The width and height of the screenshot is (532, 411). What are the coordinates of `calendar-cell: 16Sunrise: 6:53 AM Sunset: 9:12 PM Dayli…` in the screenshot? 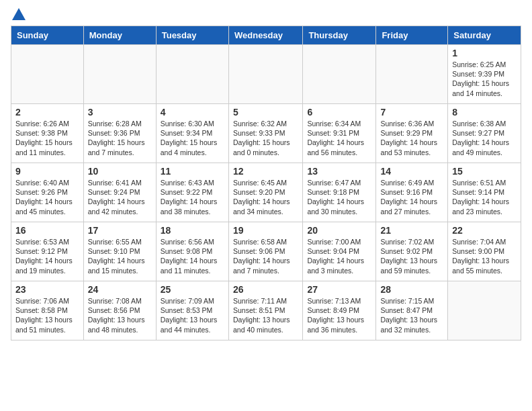 It's located at (48, 252).